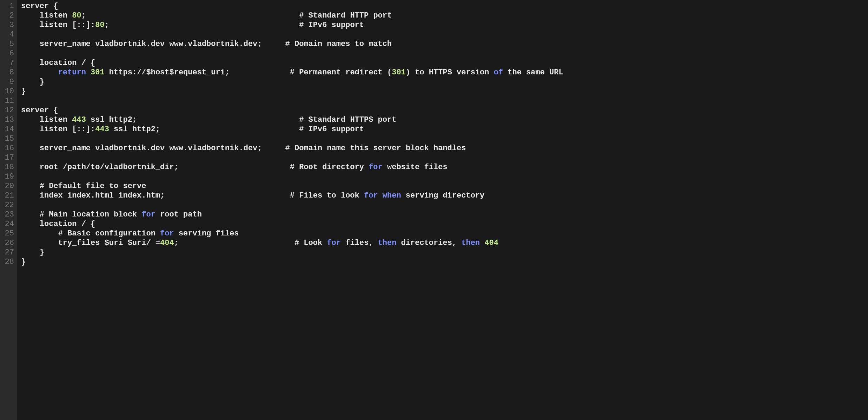 The height and width of the screenshot is (420, 868). Describe the element at coordinates (311, 243) in the screenshot. I see `token-comment: # Look` at that location.